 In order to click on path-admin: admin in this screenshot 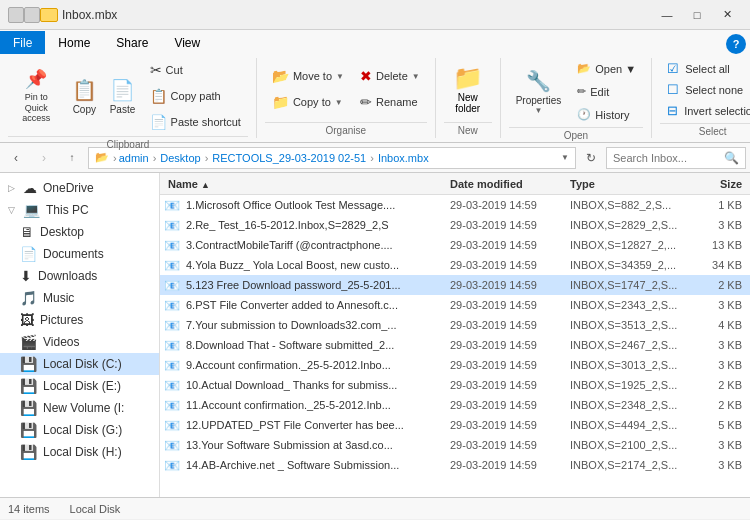, I will do `click(134, 158)`.